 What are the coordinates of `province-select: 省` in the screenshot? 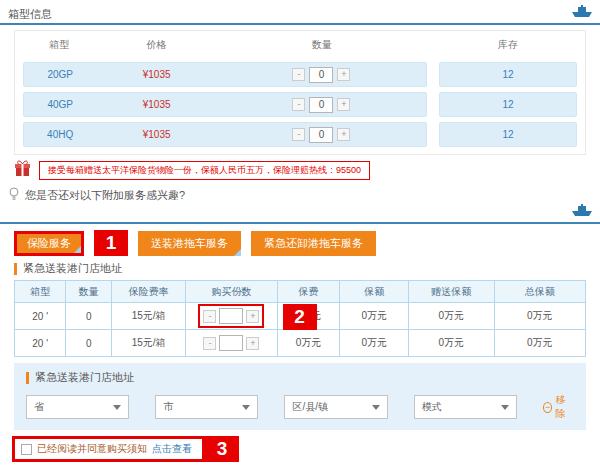 It's located at (78, 407).